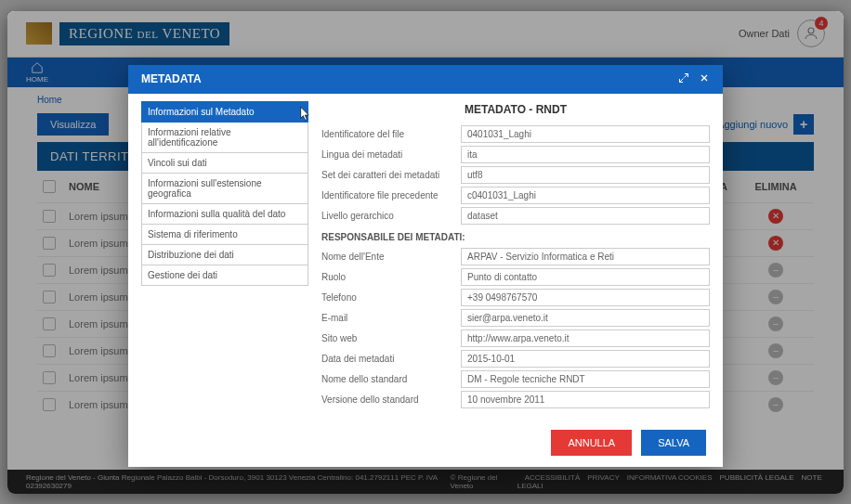  I want to click on field-value: 2015-10-01, so click(585, 358).